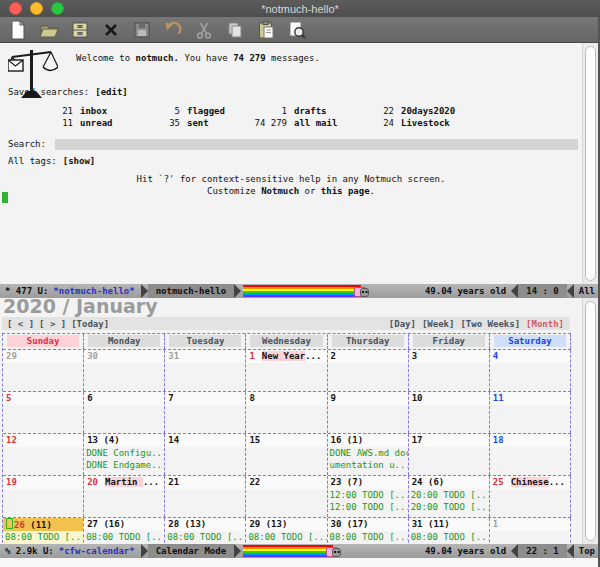 The image size is (600, 567). Describe the element at coordinates (428, 111) in the screenshot. I see `saved-search-link: 20days2020` at that location.